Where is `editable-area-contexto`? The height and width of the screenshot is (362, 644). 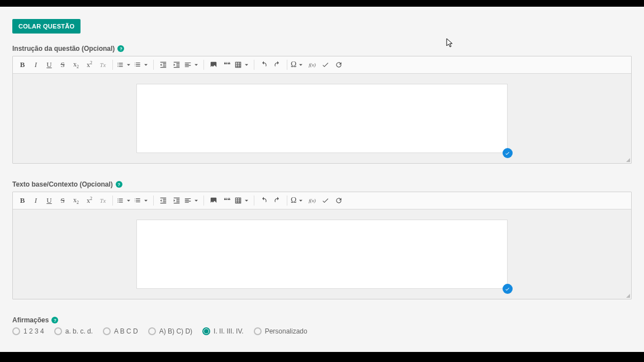 editable-area-contexto is located at coordinates (322, 254).